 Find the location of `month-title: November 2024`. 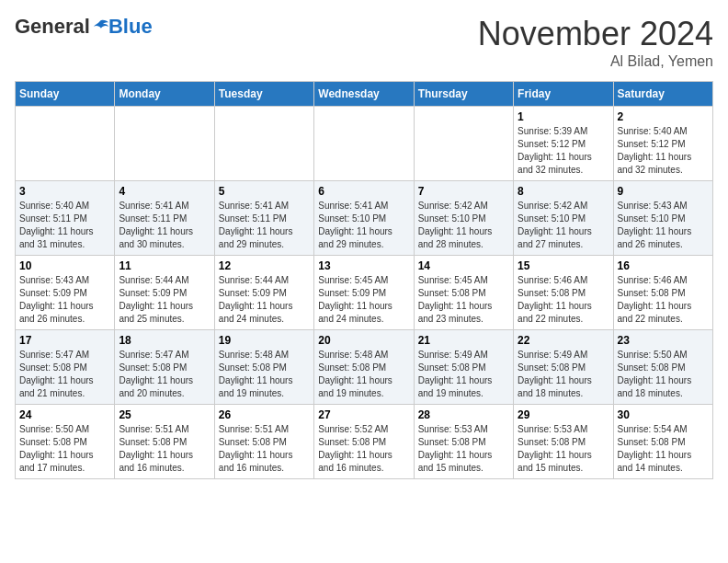

month-title: November 2024 is located at coordinates (596, 34).